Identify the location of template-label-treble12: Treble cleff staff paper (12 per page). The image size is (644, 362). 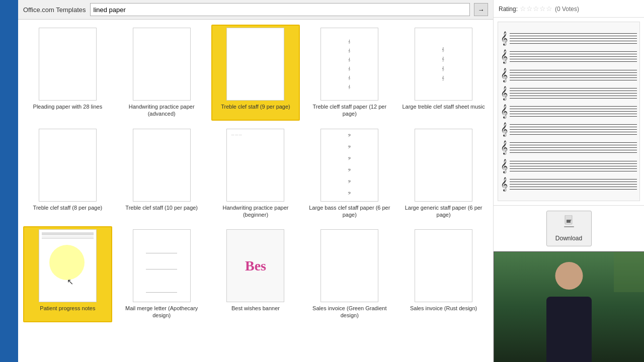
(349, 111).